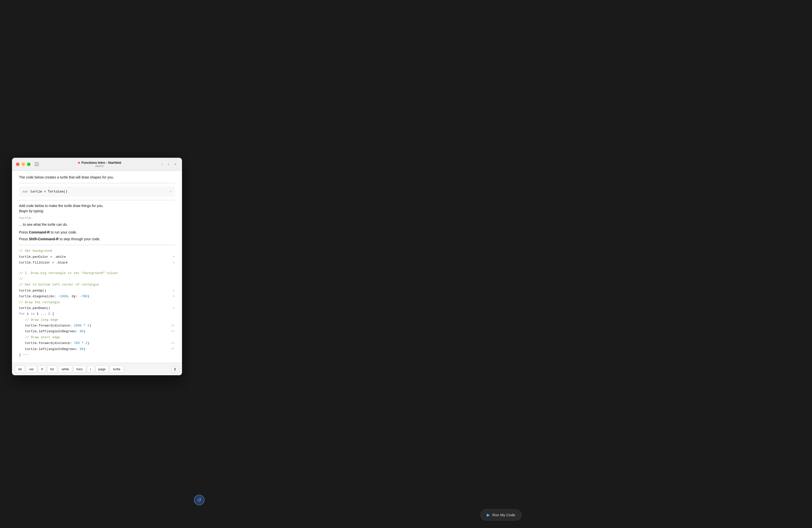  Describe the element at coordinates (169, 164) in the screenshot. I see `nav-forward-button: ›` at that location.